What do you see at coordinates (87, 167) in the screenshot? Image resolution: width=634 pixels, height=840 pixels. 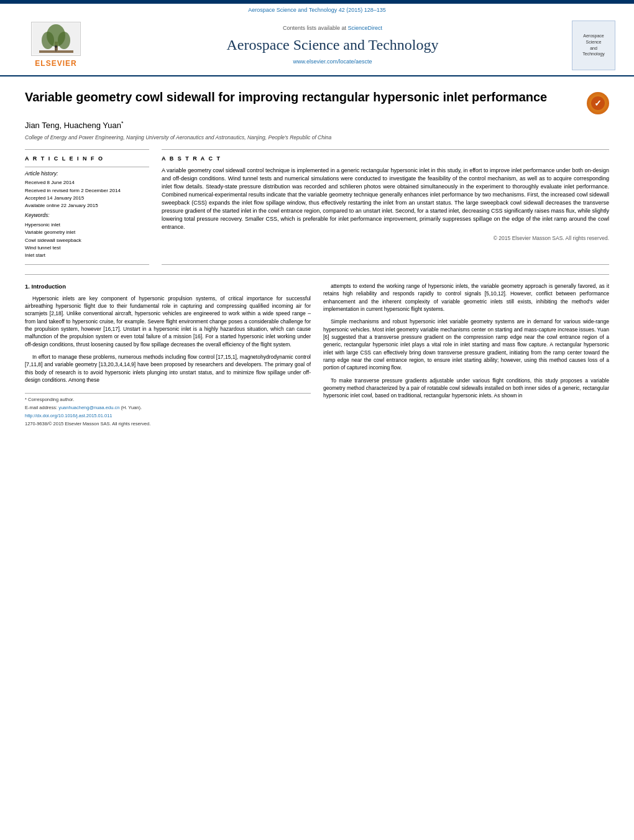 I see `info-divider` at bounding box center [87, 167].